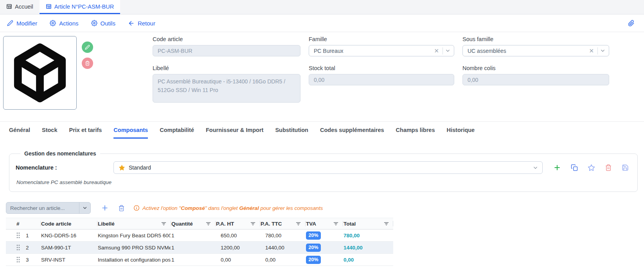 Image resolution: width=644 pixels, height=280 pixels. Describe the element at coordinates (200, 242) in the screenshot. I see `components-table: # Code article Libellé Quantité P.A. HT …` at that location.